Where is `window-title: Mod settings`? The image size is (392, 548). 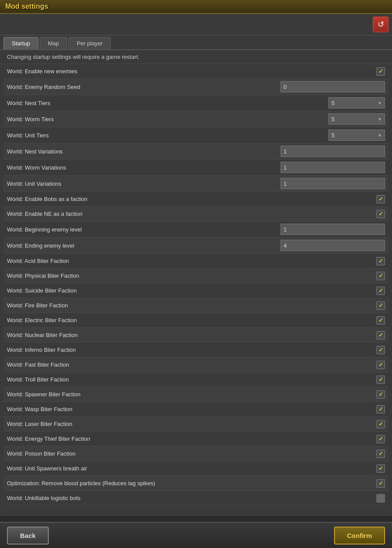
window-title: Mod settings is located at coordinates (27, 7).